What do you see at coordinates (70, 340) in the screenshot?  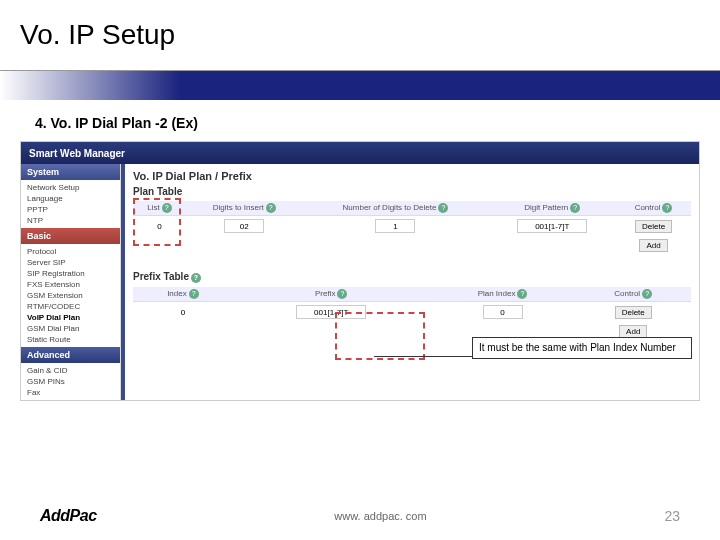 I see `sidebar-item: Static Route` at bounding box center [70, 340].